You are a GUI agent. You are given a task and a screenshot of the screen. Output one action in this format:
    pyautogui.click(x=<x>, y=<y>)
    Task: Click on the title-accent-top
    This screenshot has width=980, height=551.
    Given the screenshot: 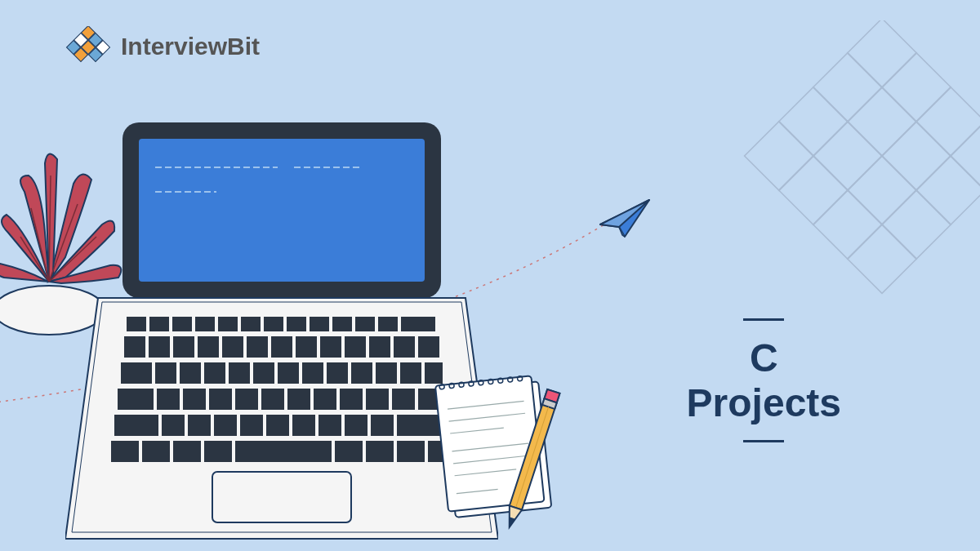 What is the action you would take?
    pyautogui.click(x=764, y=320)
    